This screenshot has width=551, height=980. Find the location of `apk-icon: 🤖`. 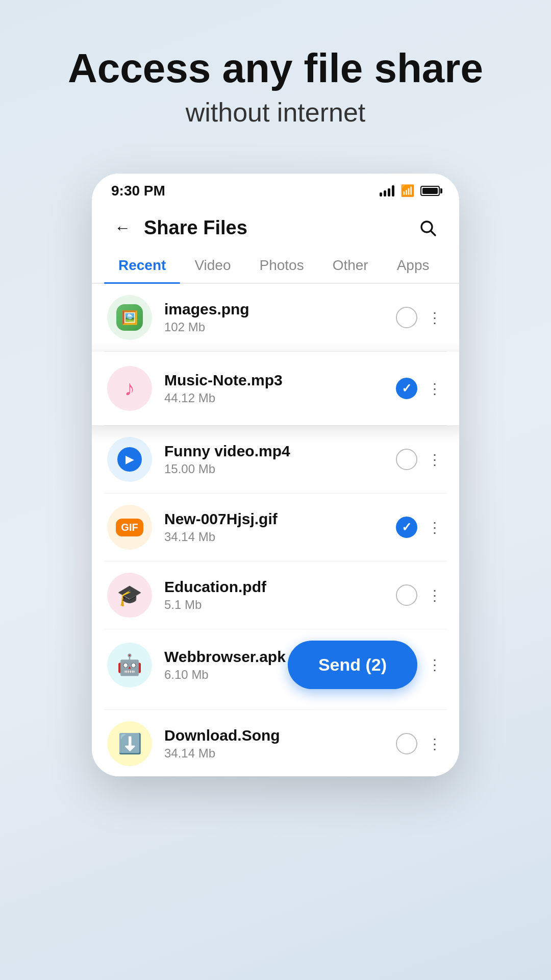

apk-icon: 🤖 is located at coordinates (130, 665).